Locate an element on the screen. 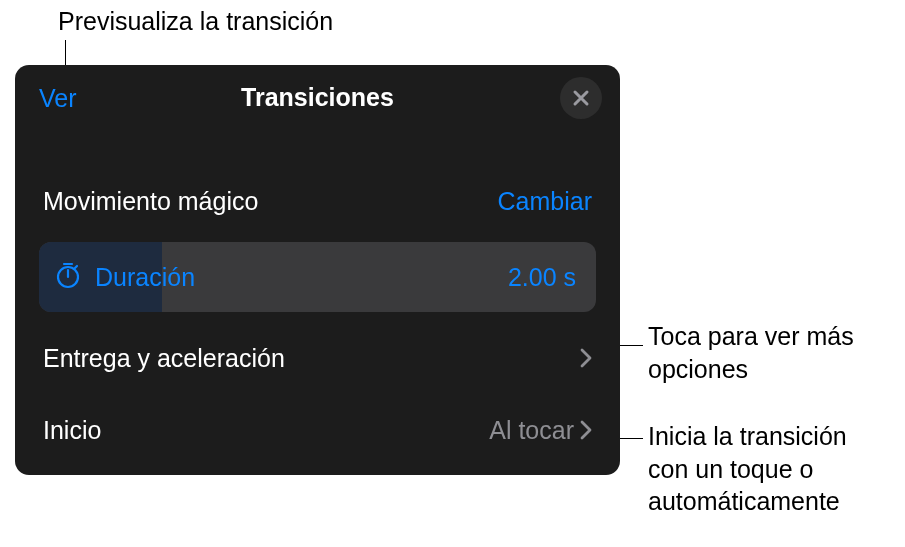 Image resolution: width=905 pixels, height=547 pixels. transition-name: Movimiento mágico is located at coordinates (150, 202).